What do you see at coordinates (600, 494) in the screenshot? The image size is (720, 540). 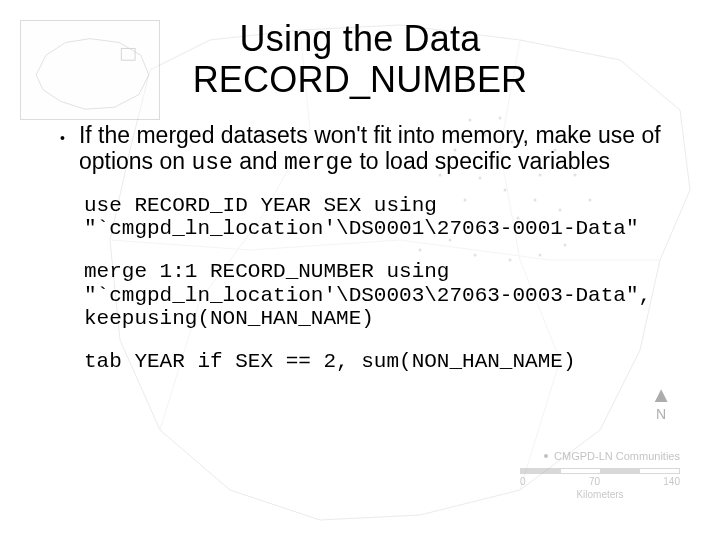 I see `scale-unit: Kilometers` at bounding box center [600, 494].